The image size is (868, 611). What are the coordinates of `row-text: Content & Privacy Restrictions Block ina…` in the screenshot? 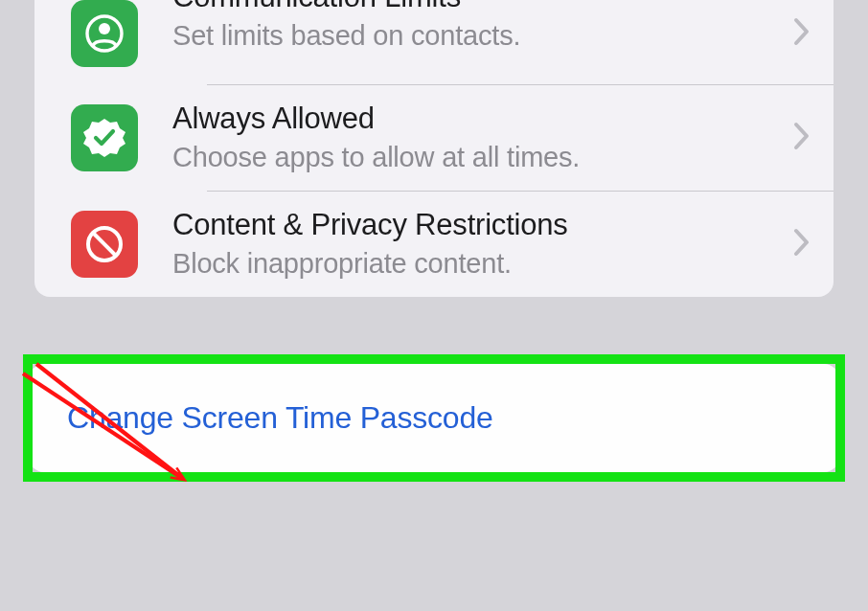 It's located at (479, 243).